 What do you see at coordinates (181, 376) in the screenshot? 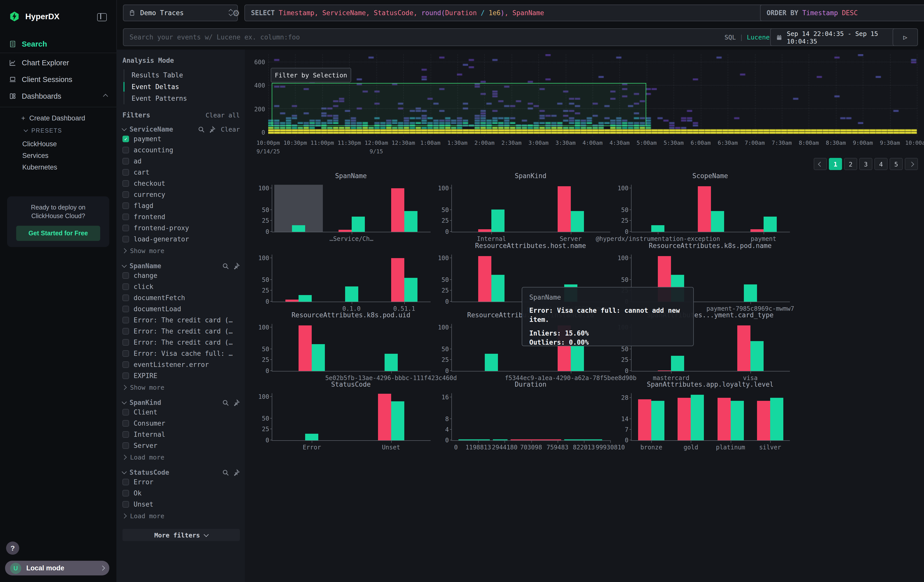
I see `filter-option: EXPIRE` at bounding box center [181, 376].